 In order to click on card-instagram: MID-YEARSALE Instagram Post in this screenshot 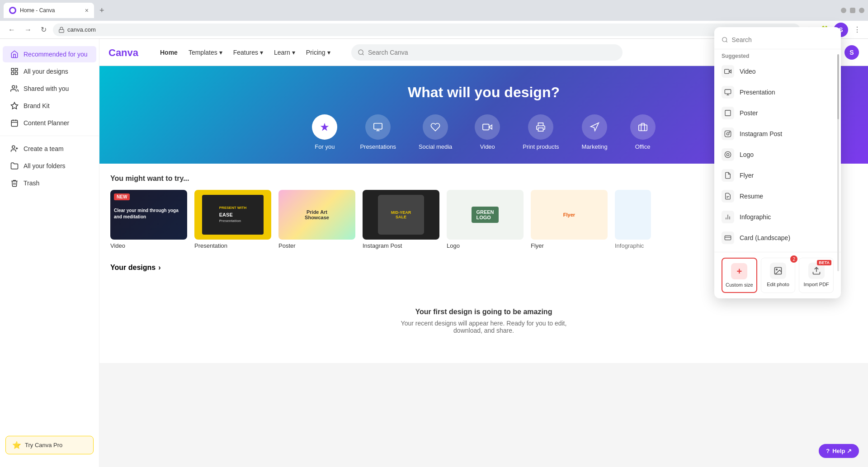, I will do `click(401, 220)`.